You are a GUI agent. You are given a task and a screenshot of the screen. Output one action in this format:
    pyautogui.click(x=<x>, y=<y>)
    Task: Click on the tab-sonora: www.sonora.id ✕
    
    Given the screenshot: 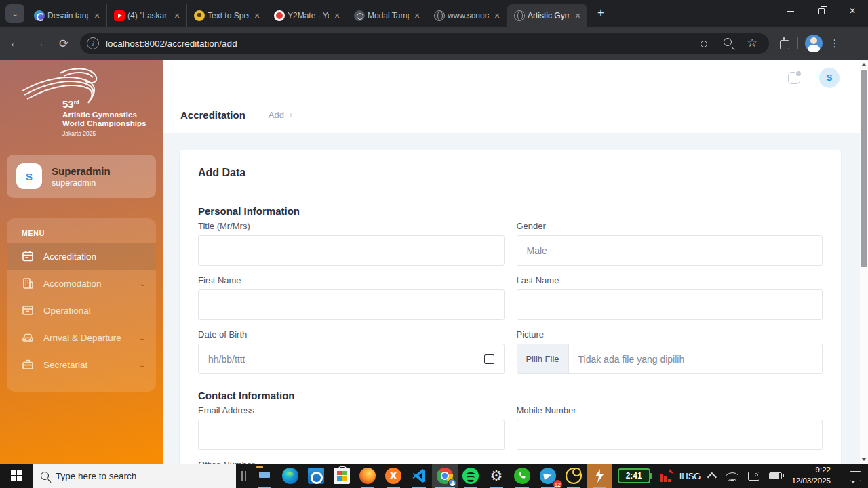 What is the action you would take?
    pyautogui.click(x=467, y=16)
    